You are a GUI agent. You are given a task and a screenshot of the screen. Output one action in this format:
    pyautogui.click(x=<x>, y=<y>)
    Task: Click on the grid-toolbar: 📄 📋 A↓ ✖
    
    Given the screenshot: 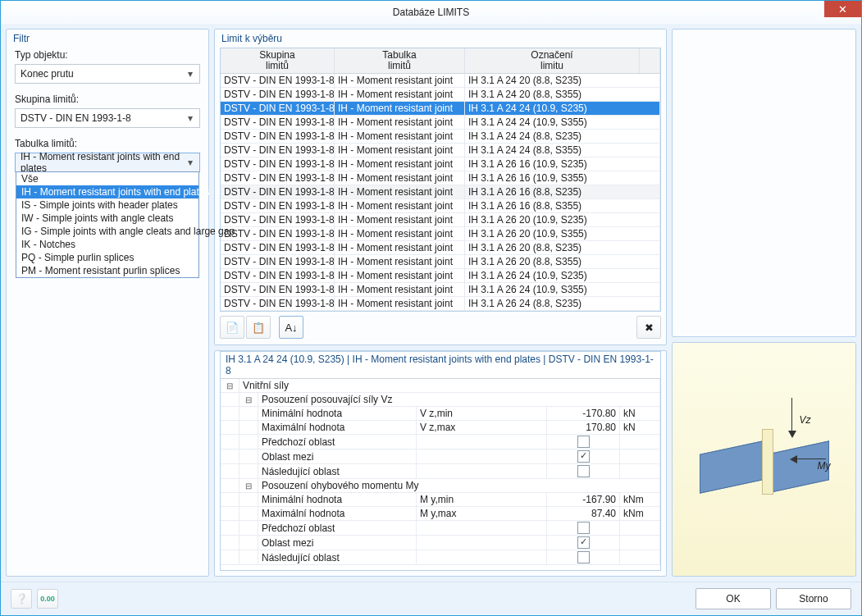 What is the action you would take?
    pyautogui.click(x=440, y=327)
    